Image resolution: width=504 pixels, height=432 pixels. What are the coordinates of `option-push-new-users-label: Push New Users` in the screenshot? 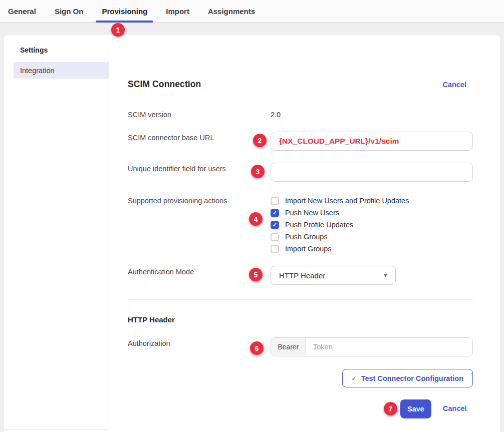 It's located at (312, 213).